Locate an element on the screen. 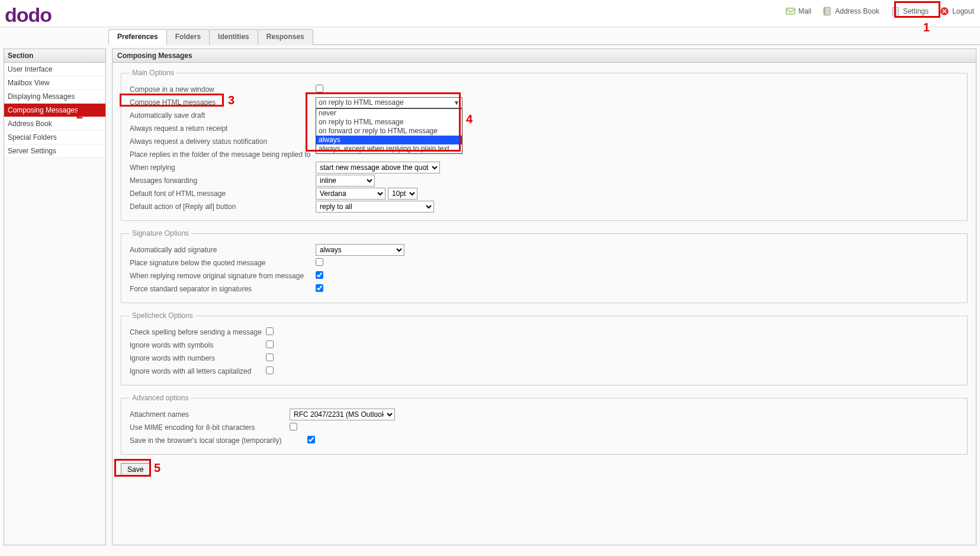  tab-folders: Folders is located at coordinates (188, 37).